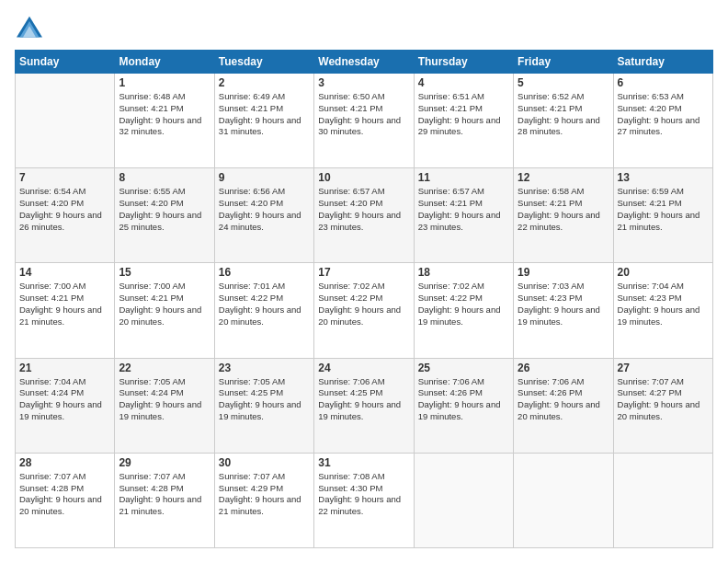  I want to click on day-number: 13, so click(664, 178).